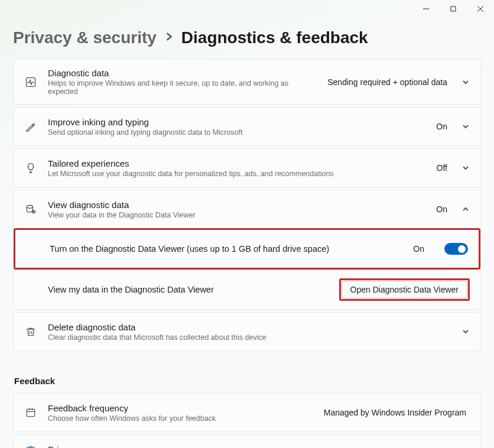  What do you see at coordinates (442, 168) in the screenshot?
I see `card-status: Off` at bounding box center [442, 168].